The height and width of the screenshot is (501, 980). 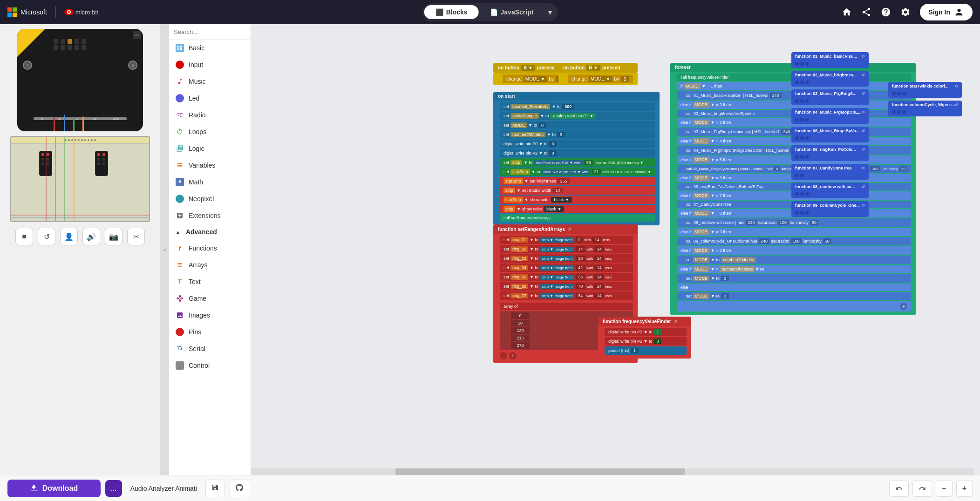 What do you see at coordinates (577, 158) in the screenshot?
I see `on-start-block: on start setbaseVal_Sensitivity▼ to300 s…` at bounding box center [577, 158].